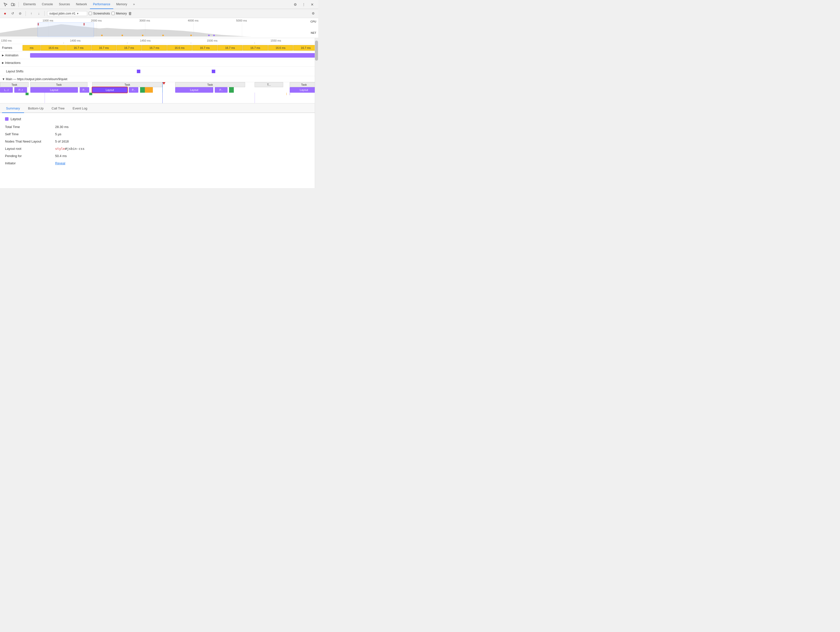 This screenshot has height=632, width=840. I want to click on net-label: NET, so click(314, 33).